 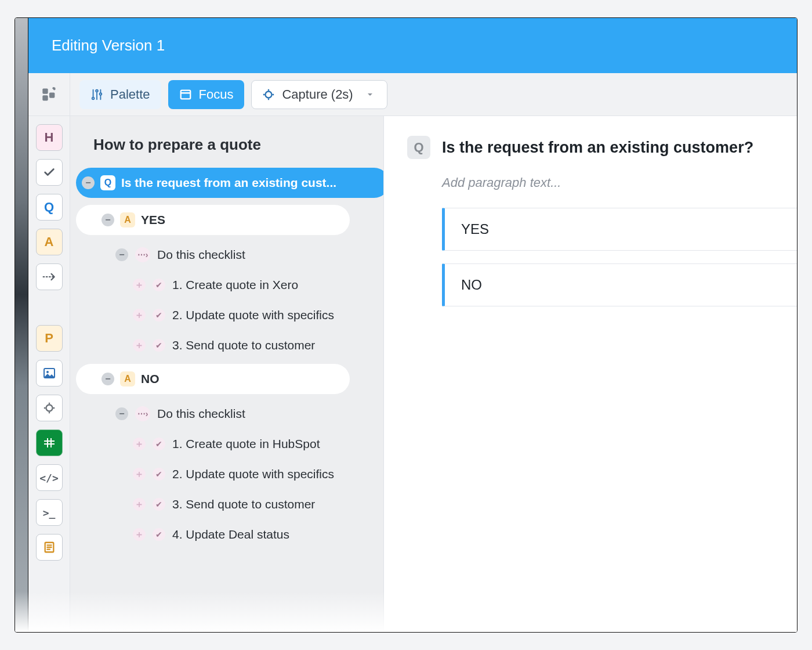 What do you see at coordinates (49, 172) in the screenshot?
I see `rail-check` at bounding box center [49, 172].